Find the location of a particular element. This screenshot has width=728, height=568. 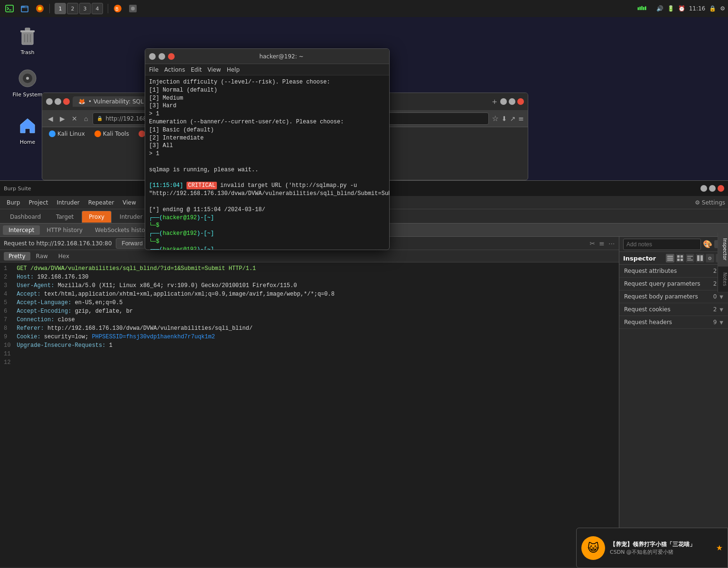

burp-minimize is located at coordinates (704, 188).